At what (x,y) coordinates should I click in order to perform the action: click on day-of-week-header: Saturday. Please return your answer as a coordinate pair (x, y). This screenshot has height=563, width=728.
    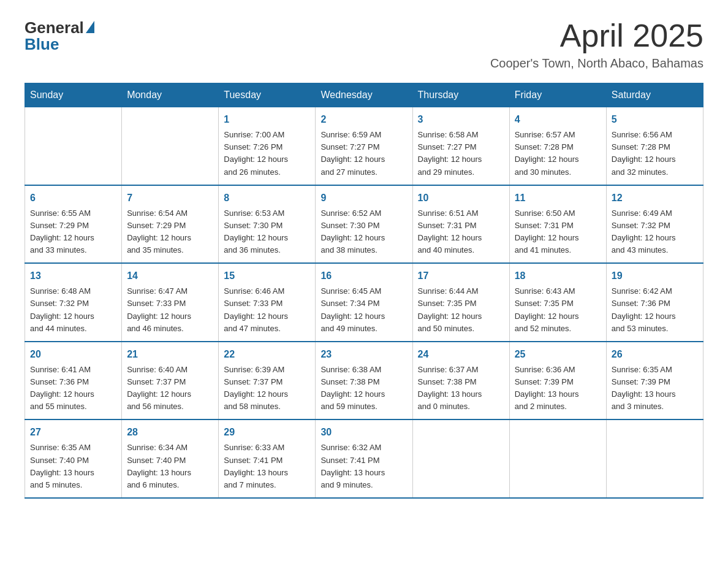
    Looking at the image, I should click on (654, 96).